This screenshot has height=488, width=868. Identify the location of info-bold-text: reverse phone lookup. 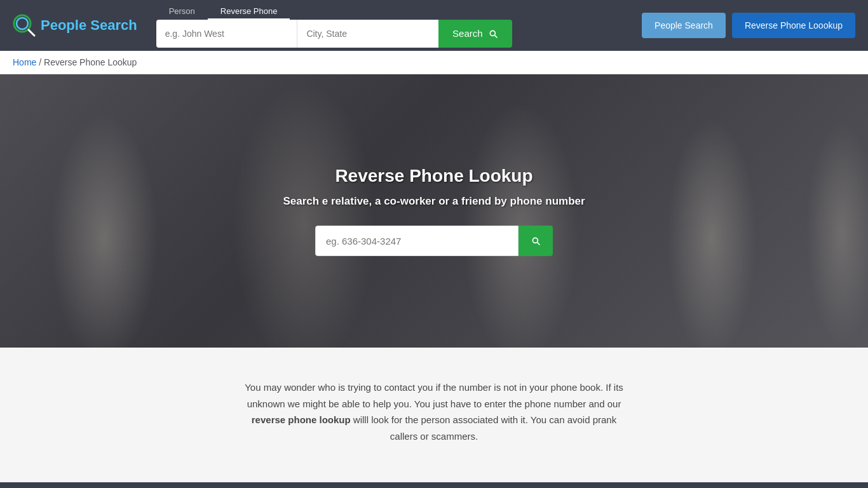
(301, 419).